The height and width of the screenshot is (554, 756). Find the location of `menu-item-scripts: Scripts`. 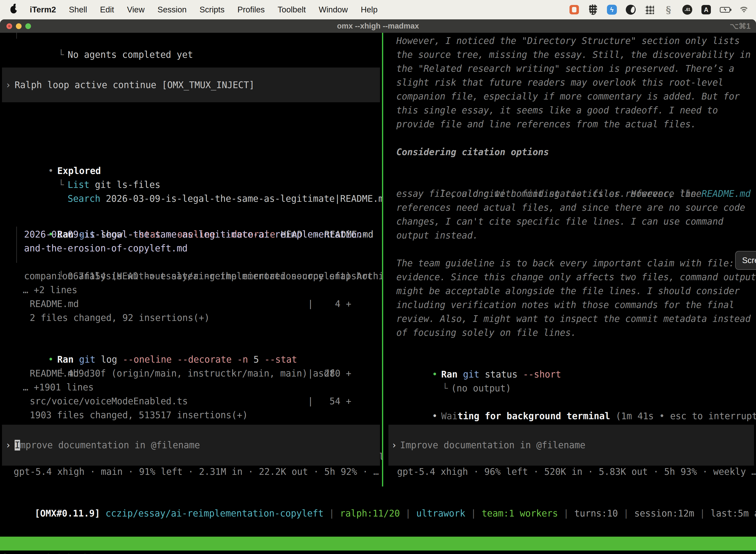

menu-item-scripts: Scripts is located at coordinates (212, 10).